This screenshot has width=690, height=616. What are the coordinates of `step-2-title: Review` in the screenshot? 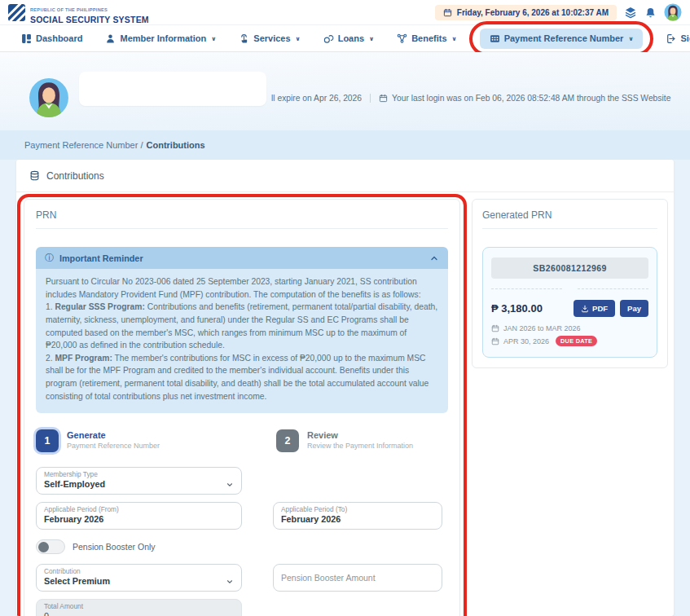 It's located at (360, 435).